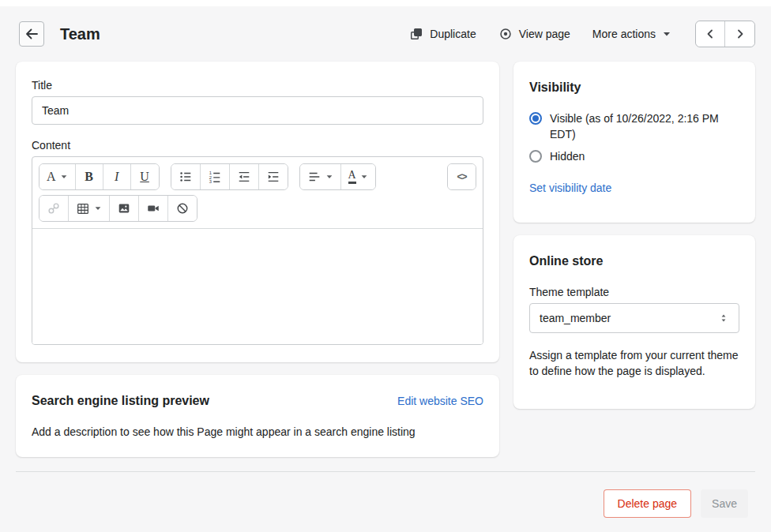 This screenshot has height=532, width=771. What do you see at coordinates (386, 495) in the screenshot?
I see `footer-actions: Delete page Save` at bounding box center [386, 495].